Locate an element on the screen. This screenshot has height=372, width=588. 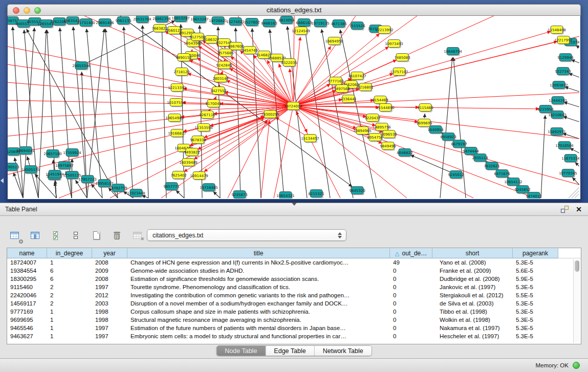
table-row: 1830029562008Estimation of significance … is located at coordinates (294, 279).